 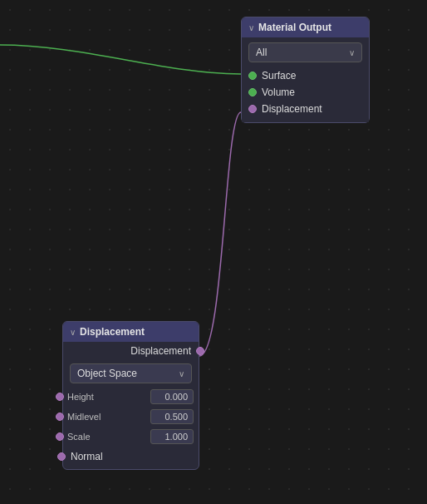 I want to click on material-output-title: Material Output, so click(x=295, y=27).